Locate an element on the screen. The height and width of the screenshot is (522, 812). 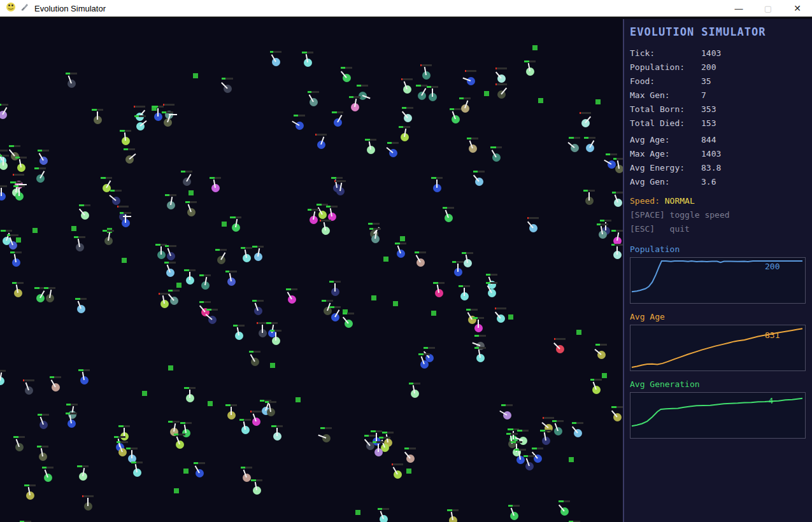
titlebar-icons is located at coordinates (15, 8).